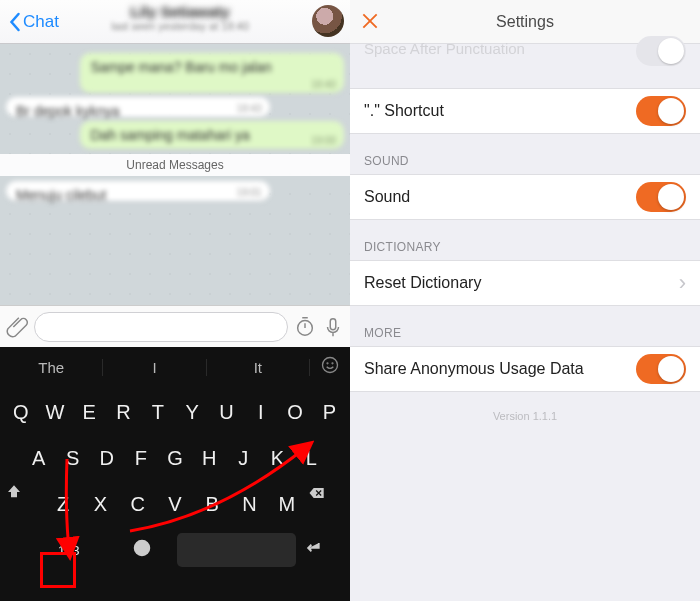 Image resolution: width=700 pixels, height=601 pixels. I want to click on sound-label: Sound, so click(387, 197).